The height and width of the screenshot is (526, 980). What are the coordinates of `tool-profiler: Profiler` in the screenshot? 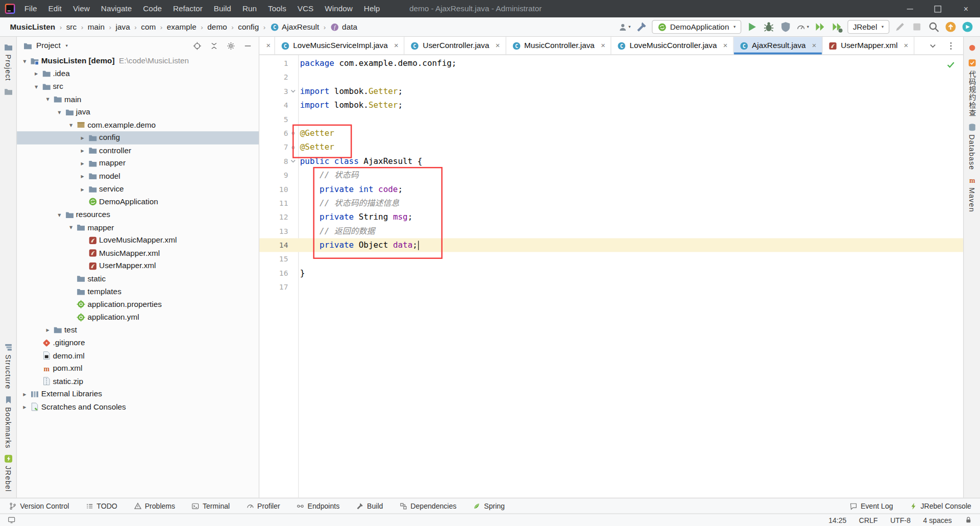 It's located at (263, 506).